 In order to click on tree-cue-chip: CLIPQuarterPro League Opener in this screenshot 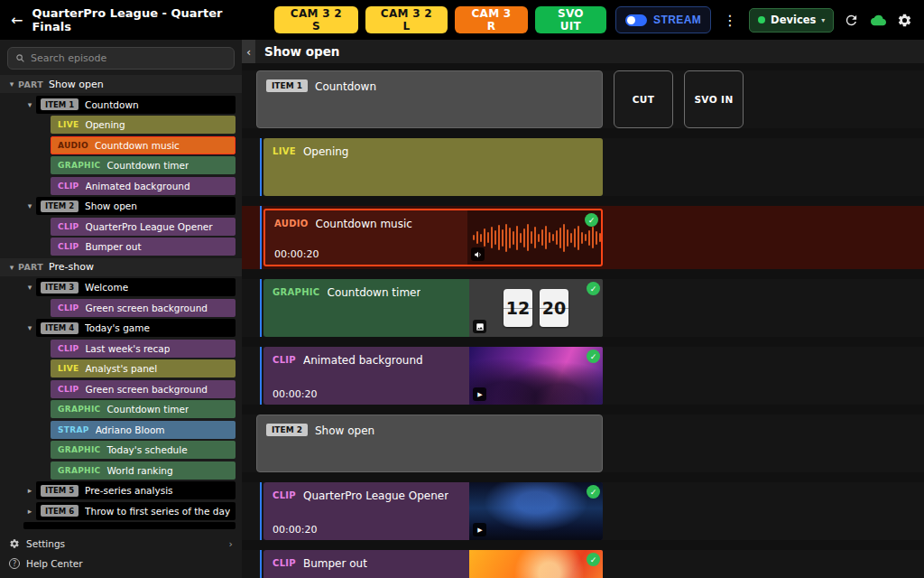, I will do `click(143, 227)`.